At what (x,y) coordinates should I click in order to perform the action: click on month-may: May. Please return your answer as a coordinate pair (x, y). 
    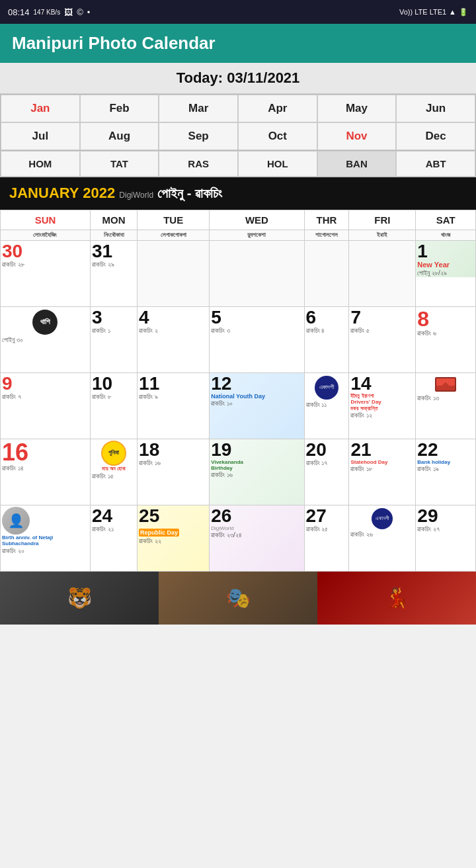
    Looking at the image, I should click on (357, 108).